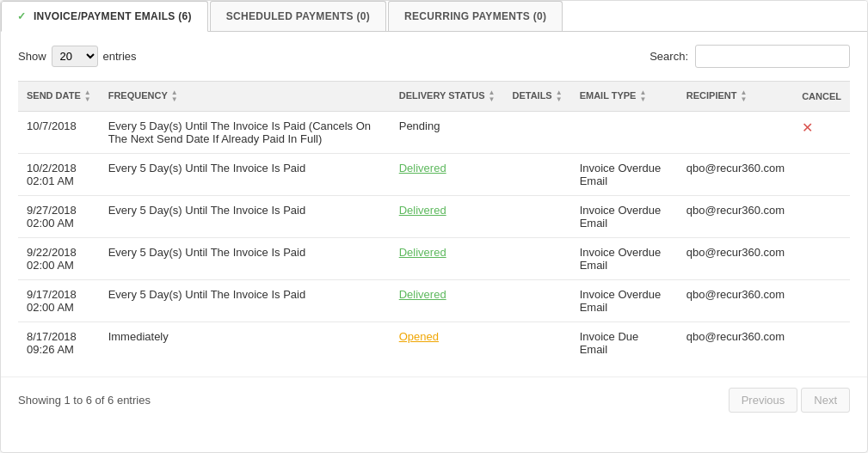 This screenshot has width=868, height=453. What do you see at coordinates (58, 175) in the screenshot?
I see `cell-send-date: 10/2/201802:01 AM` at bounding box center [58, 175].